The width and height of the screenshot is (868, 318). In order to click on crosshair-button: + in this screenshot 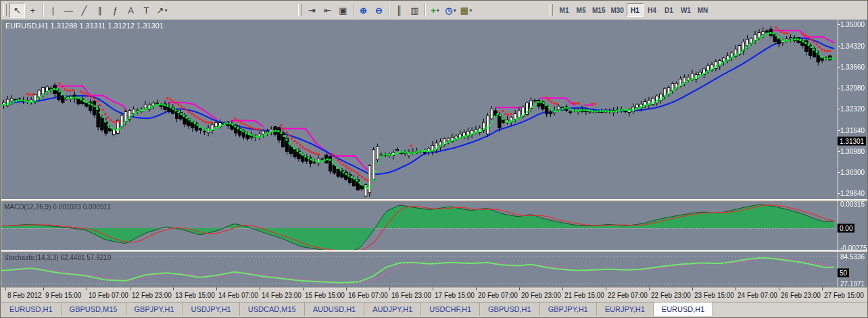, I will do `click(32, 10)`.